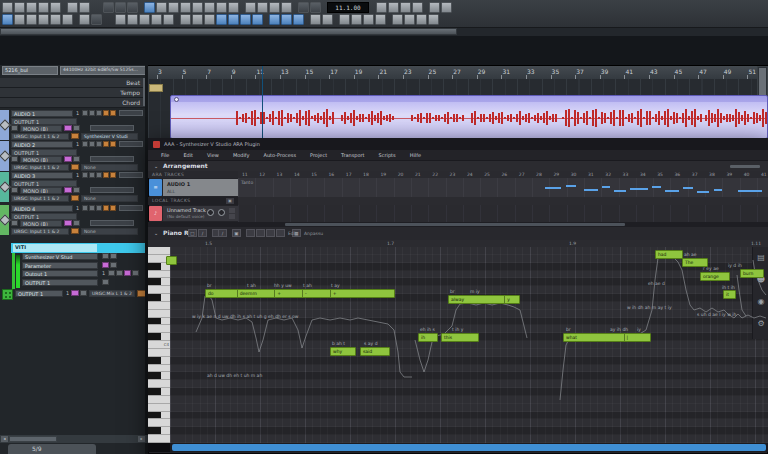 Image resolution: width=768 pixels, height=454 pixels. What do you see at coordinates (210, 212) in the screenshot?
I see `pan-knob` at bounding box center [210, 212].